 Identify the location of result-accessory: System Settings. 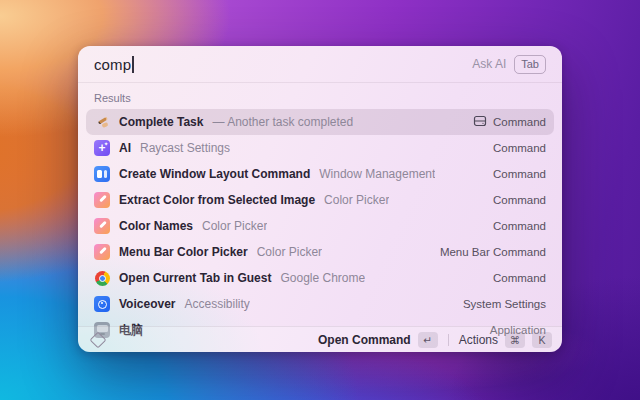
(504, 304).